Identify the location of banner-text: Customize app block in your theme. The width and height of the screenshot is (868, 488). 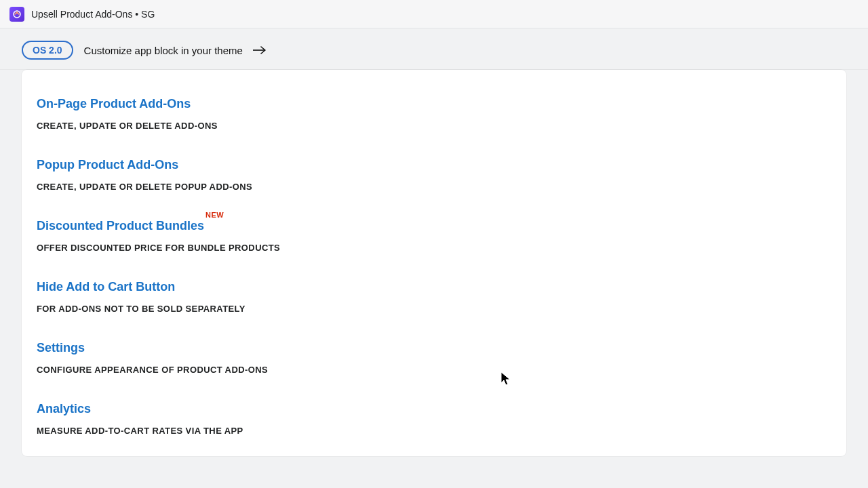
(163, 50).